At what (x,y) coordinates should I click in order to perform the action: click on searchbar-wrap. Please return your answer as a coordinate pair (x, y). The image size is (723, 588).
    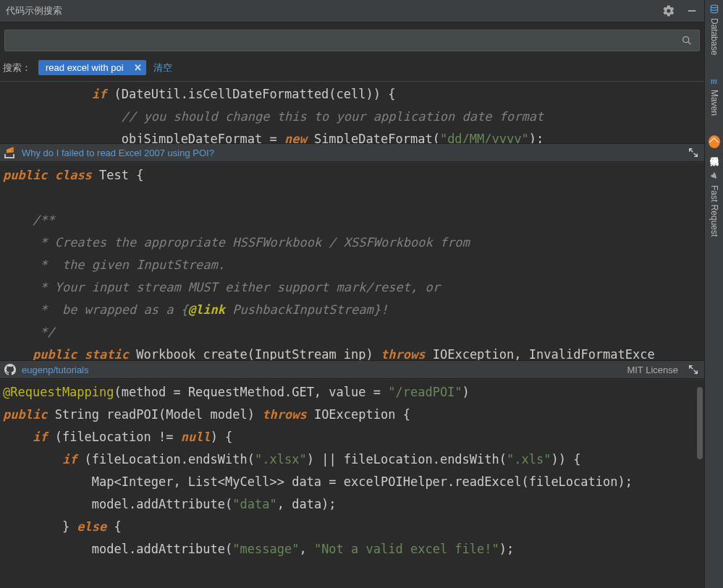
    Looking at the image, I should click on (352, 39).